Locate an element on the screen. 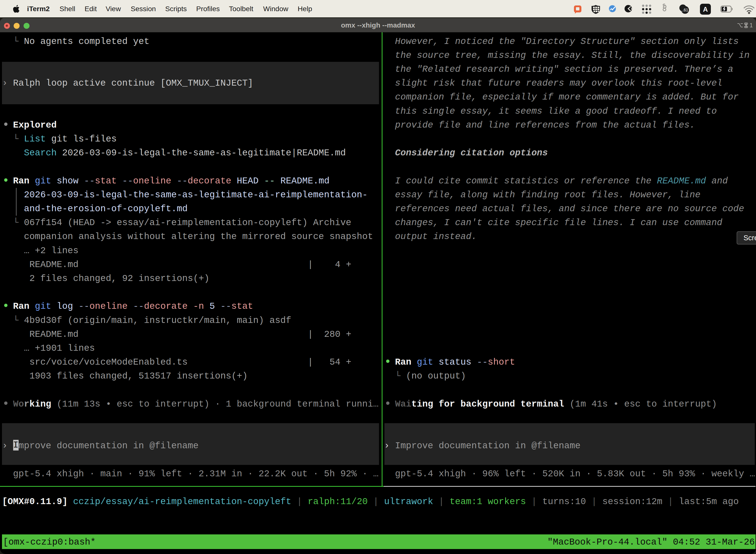  svg-text: ..61 is located at coordinates (685, 10).